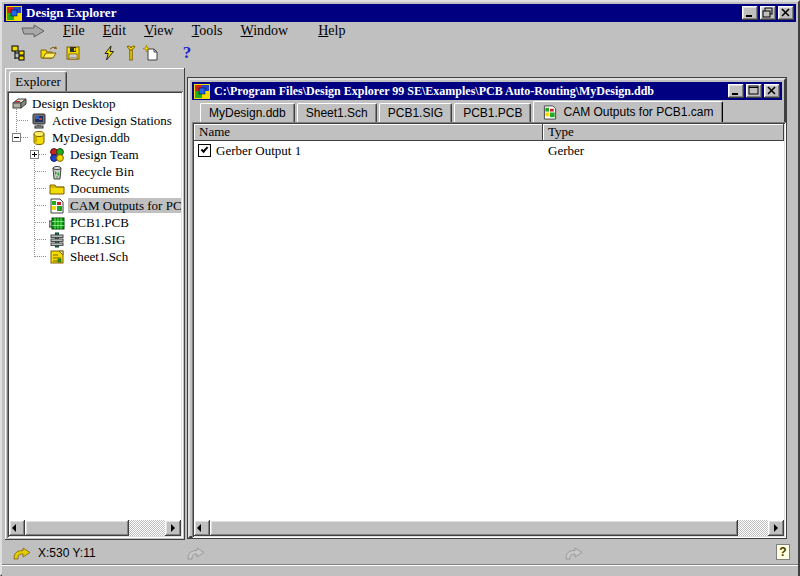  What do you see at coordinates (22, 554) in the screenshot?
I see `status-arrow-icon` at bounding box center [22, 554].